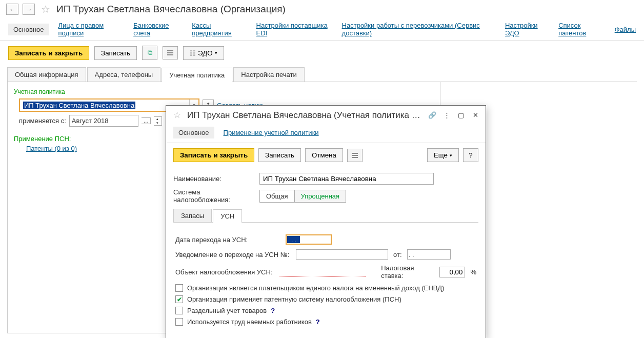  Describe the element at coordinates (29, 30) in the screenshot. I see `nav-main: Основное` at that location.